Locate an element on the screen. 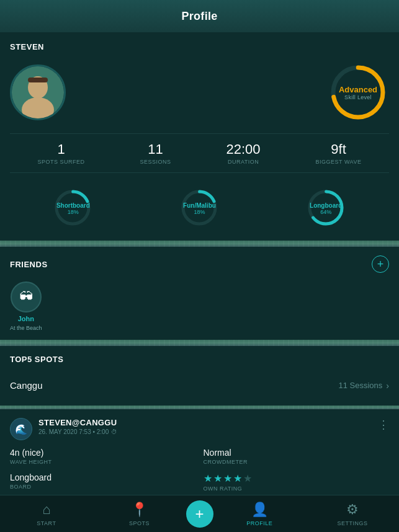 This screenshot has height=532, width=399. skill-label: Advanced is located at coordinates (358, 89).